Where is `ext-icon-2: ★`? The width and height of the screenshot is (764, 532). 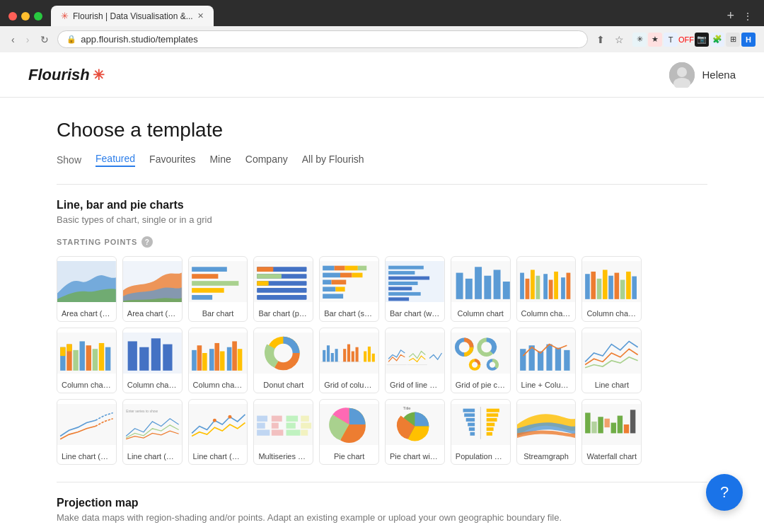 ext-icon-2: ★ is located at coordinates (655, 40).